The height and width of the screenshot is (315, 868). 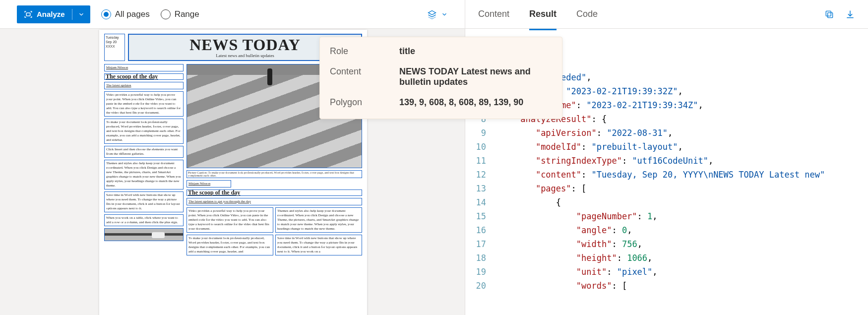 What do you see at coordinates (360, 102) in the screenshot?
I see `inspector-label-polygon: Polygon` at bounding box center [360, 102].